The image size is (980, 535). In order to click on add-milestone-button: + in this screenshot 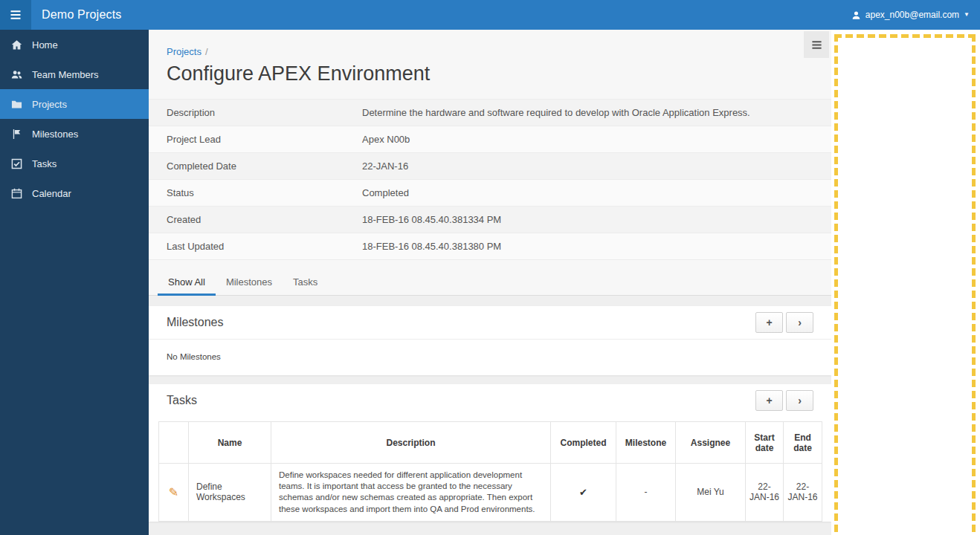, I will do `click(769, 322)`.